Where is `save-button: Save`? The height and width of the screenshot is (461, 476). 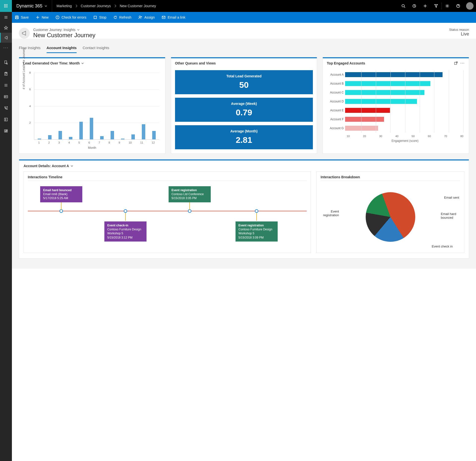
save-button: Save is located at coordinates (22, 17).